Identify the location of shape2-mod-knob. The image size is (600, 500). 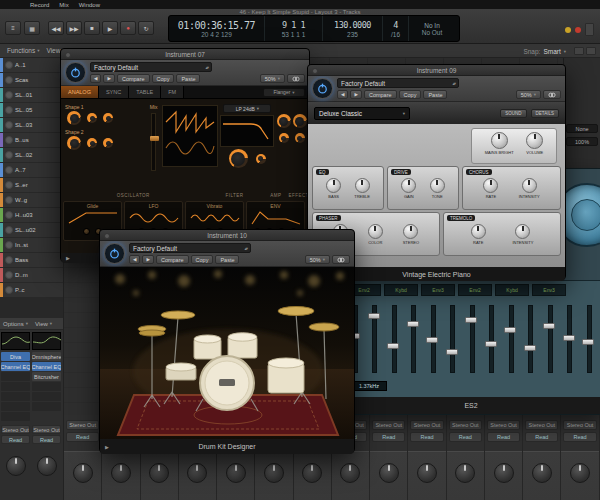
(92, 143).